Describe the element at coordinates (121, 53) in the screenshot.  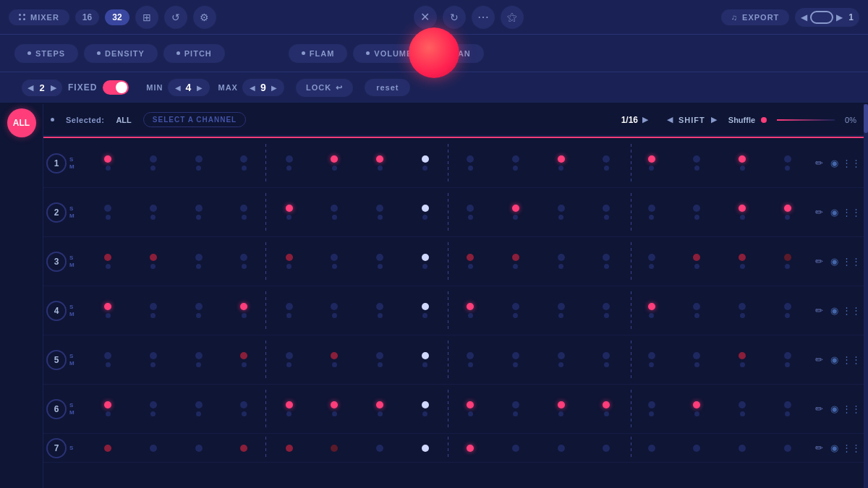
I see `tab-density: DENSITY` at that location.